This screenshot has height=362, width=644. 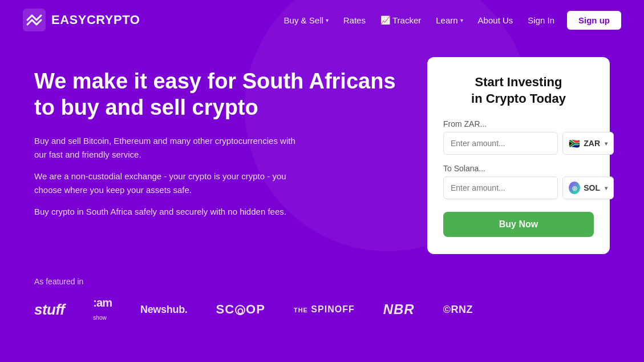 What do you see at coordinates (322, 20) in the screenshot?
I see `header: EASYCRYPTO Buy & Sell ▾ Rates 📈 Tracker …` at bounding box center [322, 20].